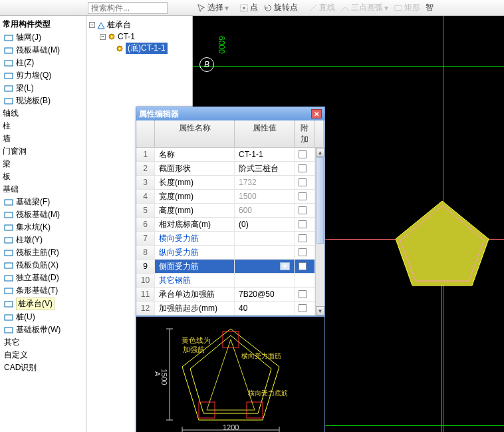 The height and width of the screenshot is (432, 504). What do you see at coordinates (43, 278) in the screenshot?
I see `component-item: 独立基础(D)` at bounding box center [43, 278].